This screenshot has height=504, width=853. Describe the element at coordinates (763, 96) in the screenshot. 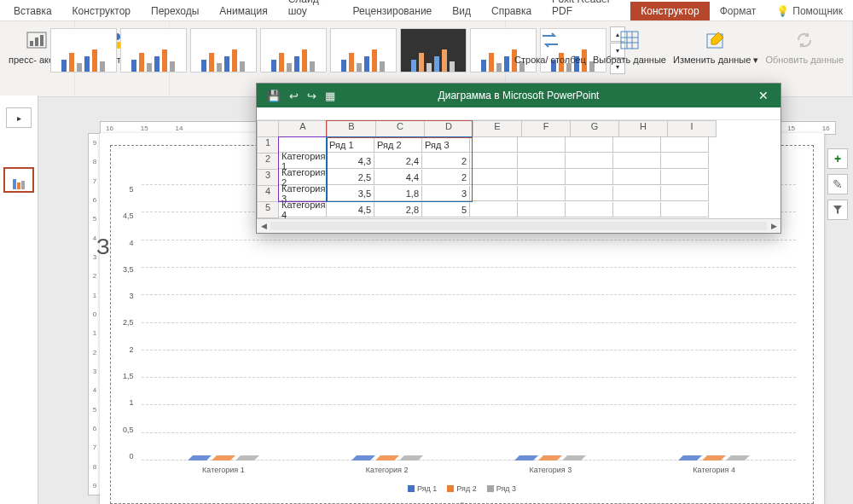

I see `close-icon: ✕` at that location.